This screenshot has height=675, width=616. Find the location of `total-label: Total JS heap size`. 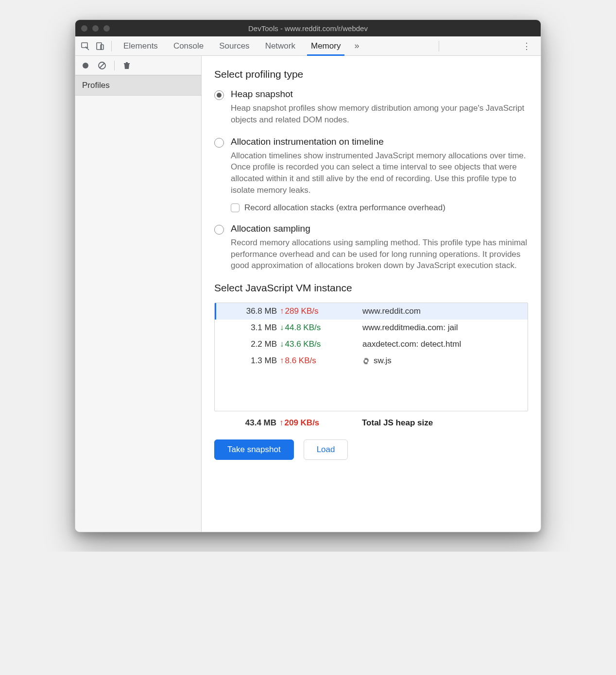

total-label: Total JS heap size is located at coordinates (437, 423).